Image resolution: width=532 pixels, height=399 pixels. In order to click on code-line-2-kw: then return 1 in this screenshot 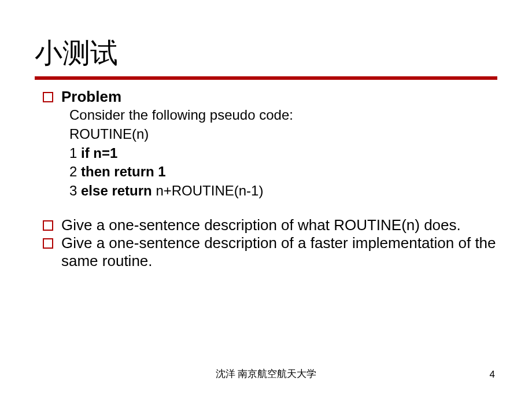, I will do `click(124, 171)`.